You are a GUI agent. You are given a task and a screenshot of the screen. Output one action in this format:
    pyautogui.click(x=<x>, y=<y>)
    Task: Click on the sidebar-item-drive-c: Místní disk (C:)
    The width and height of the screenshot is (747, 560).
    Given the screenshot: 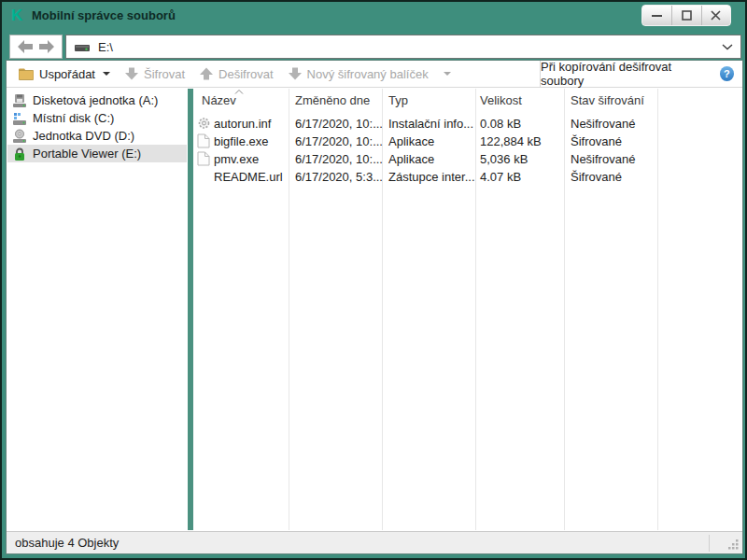 What is the action you would take?
    pyautogui.click(x=97, y=118)
    